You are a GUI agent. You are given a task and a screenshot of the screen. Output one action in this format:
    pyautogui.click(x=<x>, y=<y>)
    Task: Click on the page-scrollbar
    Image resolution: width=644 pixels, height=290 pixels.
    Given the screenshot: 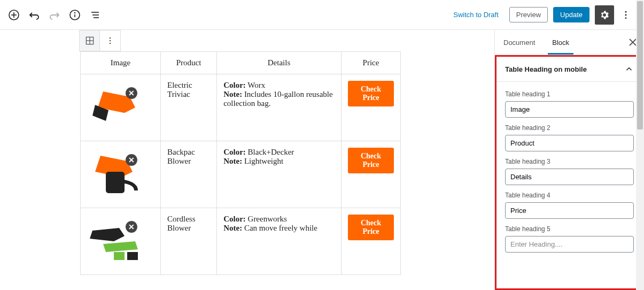 What is the action you would take?
    pyautogui.click(x=640, y=145)
    